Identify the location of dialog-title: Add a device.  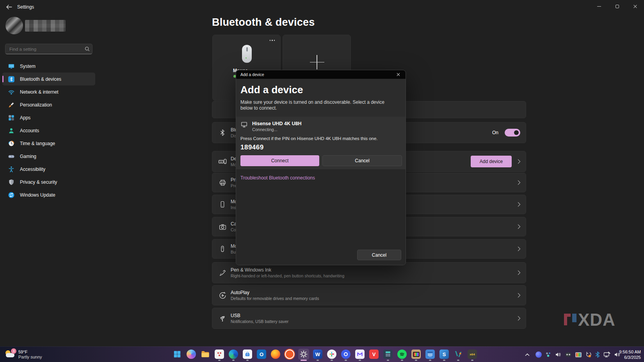
(313, 75).